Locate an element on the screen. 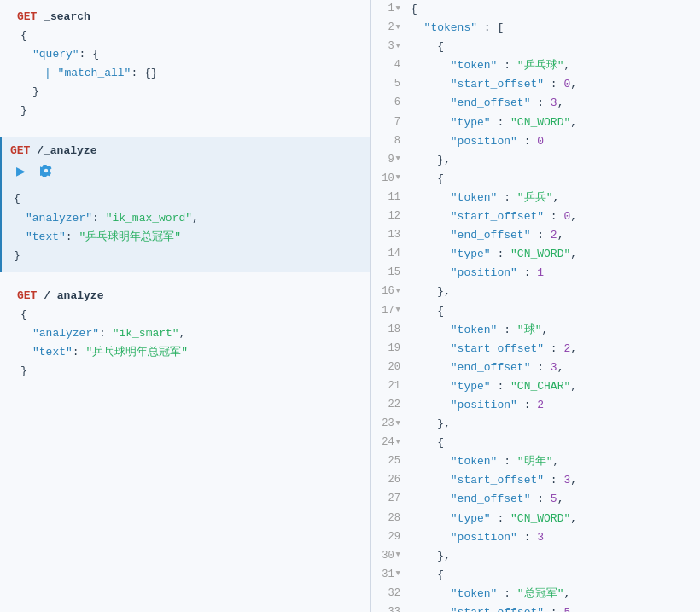 The height and width of the screenshot is (612, 700). output-line-30: 30▼ }, is located at coordinates (536, 557).